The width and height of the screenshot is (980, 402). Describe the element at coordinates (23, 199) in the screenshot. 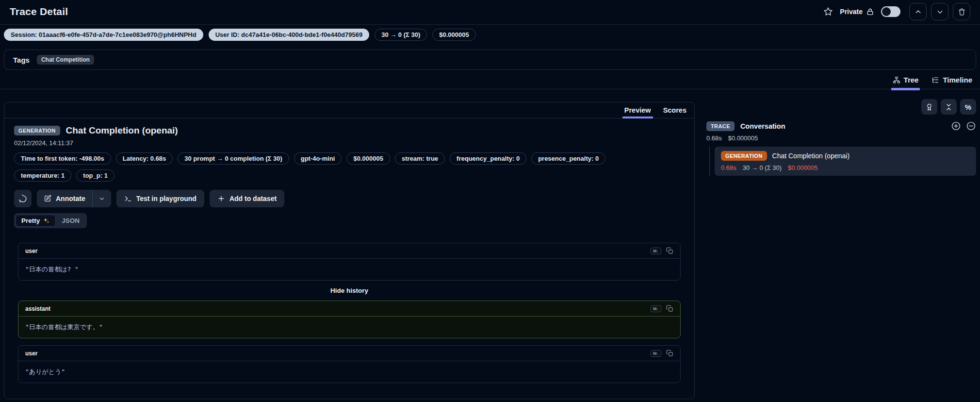

I see `comment-bubble-icon` at that location.